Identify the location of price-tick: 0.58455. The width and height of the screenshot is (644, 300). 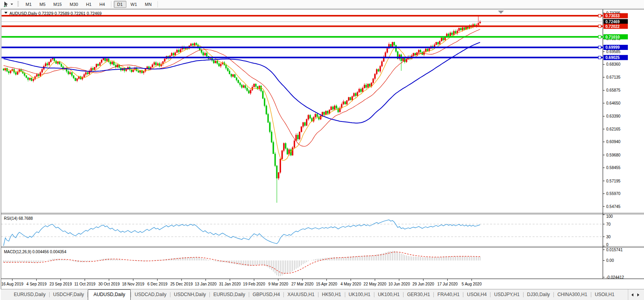
(613, 167).